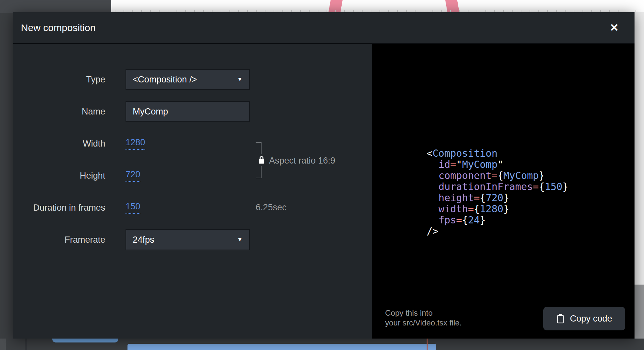  What do you see at coordinates (282, 347) in the screenshot?
I see `timeline-track-bar` at bounding box center [282, 347].